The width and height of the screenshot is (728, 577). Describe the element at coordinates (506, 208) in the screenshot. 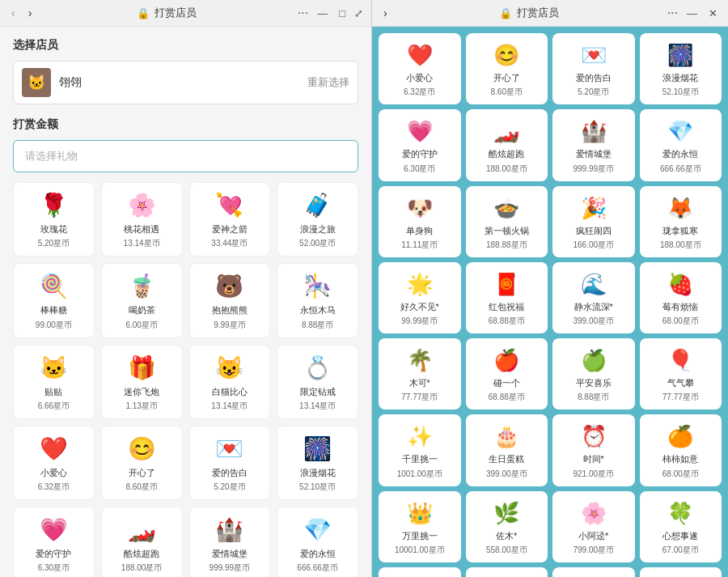

I see `right-gift-emoji: 🍲` at that location.